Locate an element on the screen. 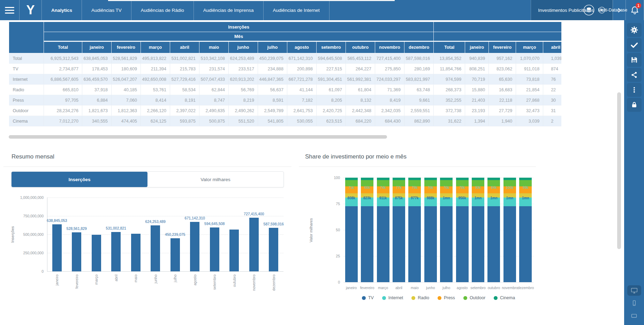  table-cell: 8,132 is located at coordinates (361, 100).